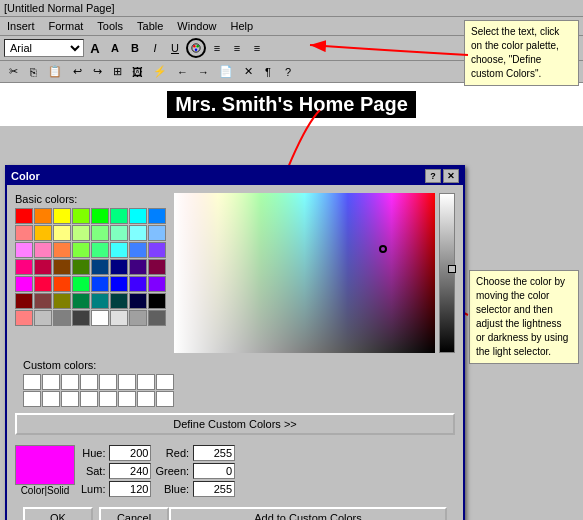  I want to click on menu-help: Help, so click(242, 26).